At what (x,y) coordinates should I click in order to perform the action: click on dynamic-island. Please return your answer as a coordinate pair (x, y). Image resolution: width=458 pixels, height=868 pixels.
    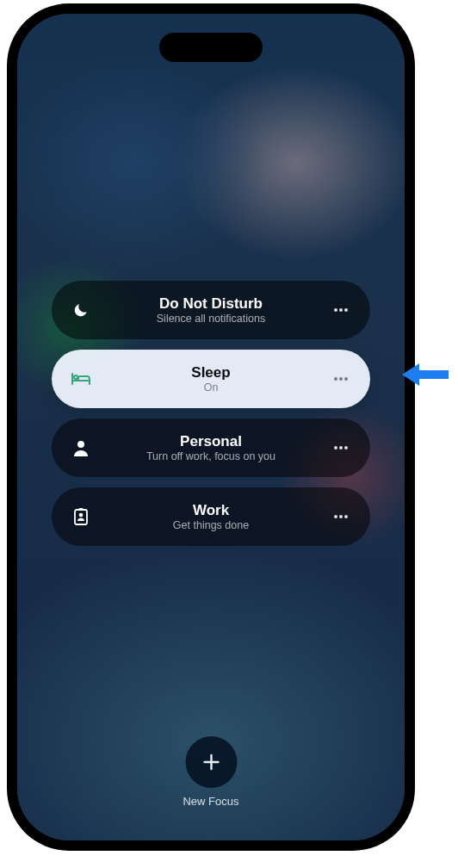
    Looking at the image, I should click on (211, 47).